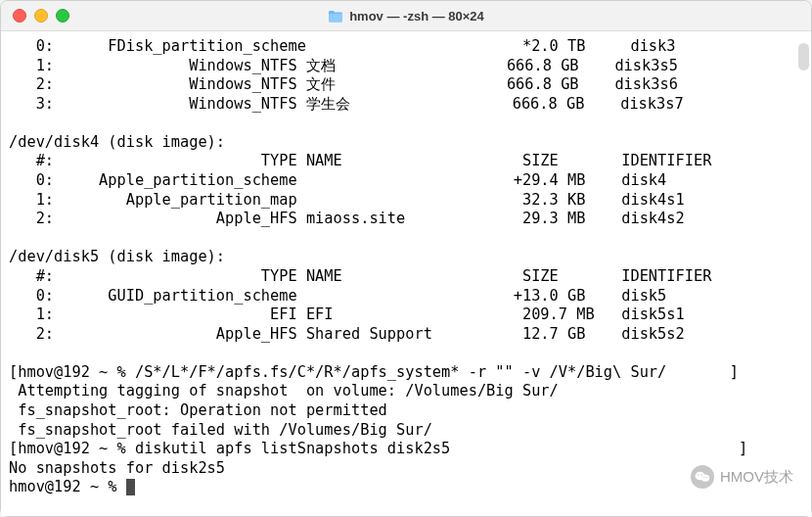  Describe the element at coordinates (406, 16) in the screenshot. I see `window-title: hmov — -zsh — 80×24` at that location.